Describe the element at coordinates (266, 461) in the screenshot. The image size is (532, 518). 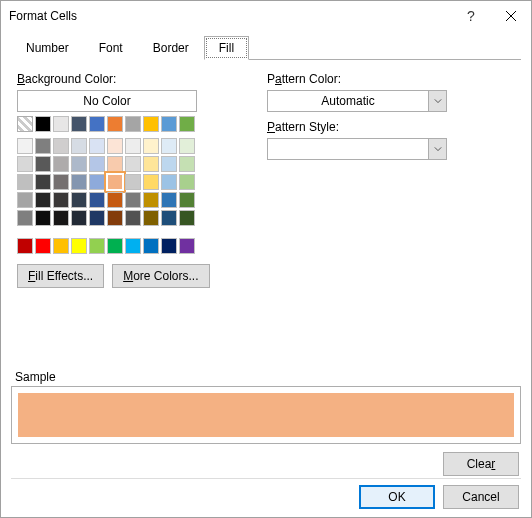
I see `clear-row: Clear` at that location.